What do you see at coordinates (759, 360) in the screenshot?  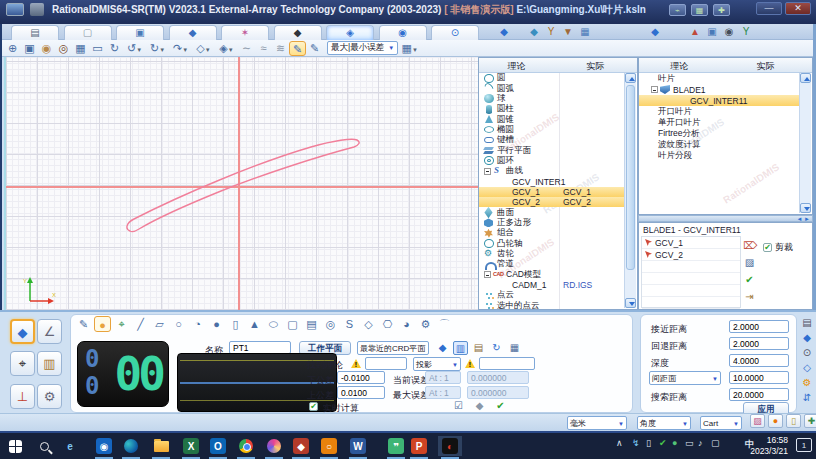 I see `depth-input` at bounding box center [759, 360].